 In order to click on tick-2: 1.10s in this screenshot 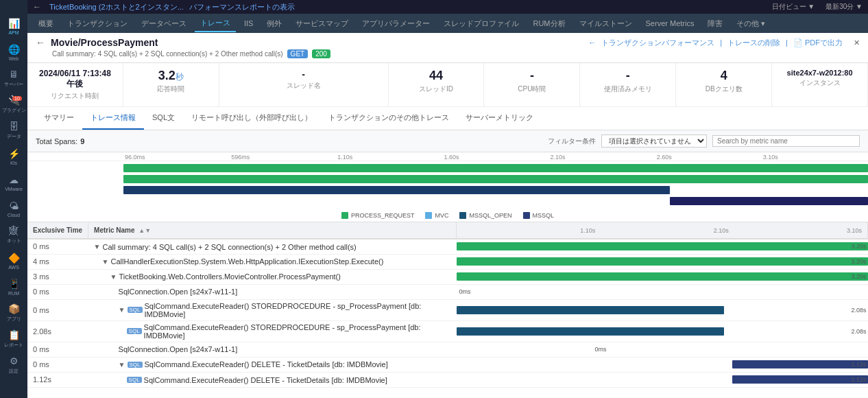, I will do `click(389, 157)`.